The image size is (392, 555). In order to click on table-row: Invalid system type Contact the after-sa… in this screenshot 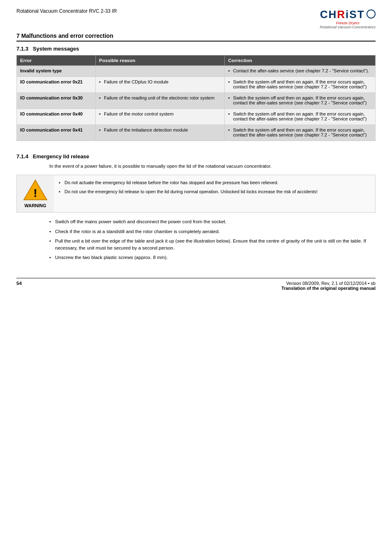, I will do `click(196, 72)`.